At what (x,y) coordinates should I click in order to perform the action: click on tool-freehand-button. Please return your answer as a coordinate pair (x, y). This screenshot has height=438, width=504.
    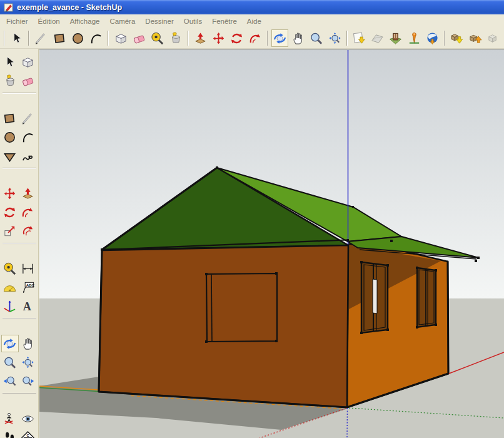
    Looking at the image, I should click on (28, 156).